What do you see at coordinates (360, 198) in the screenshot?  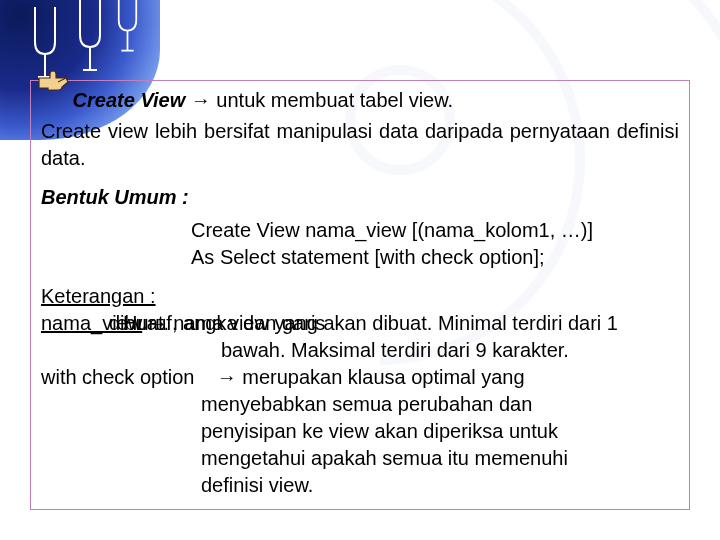 I see `bentuk-umum-label: Bentuk Umum :` at bounding box center [360, 198].